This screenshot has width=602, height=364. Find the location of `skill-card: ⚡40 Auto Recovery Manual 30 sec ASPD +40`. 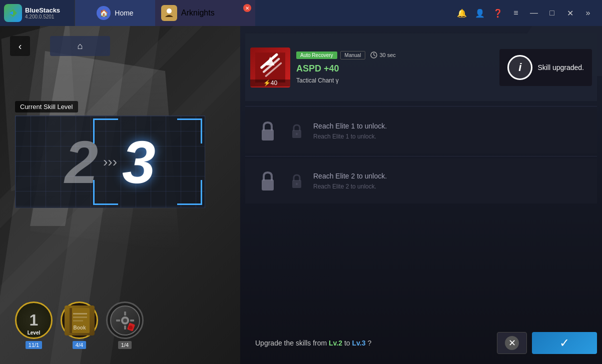

skill-card: ⚡40 Auto Recovery Manual 30 sec ASPD +40 is located at coordinates (421, 67).